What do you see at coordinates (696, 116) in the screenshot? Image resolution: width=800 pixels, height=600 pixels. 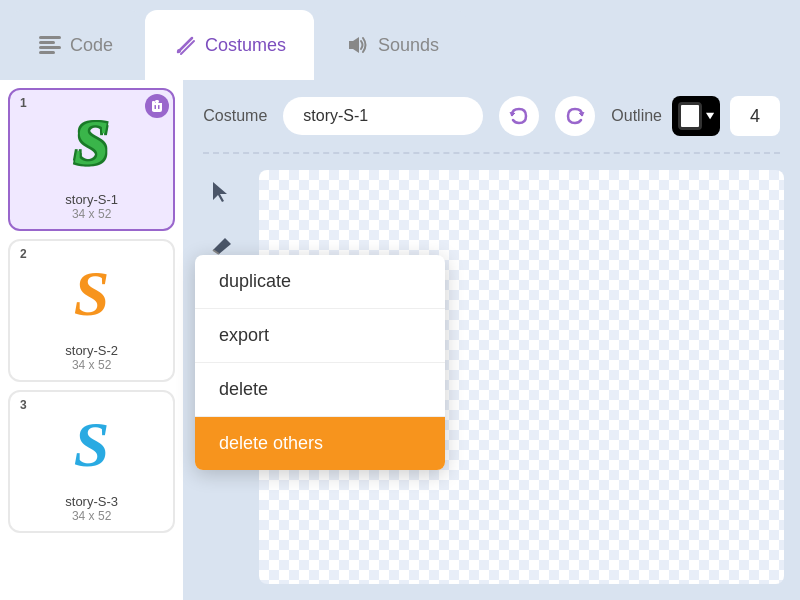 I see `outline-section: Outline` at bounding box center [696, 116].